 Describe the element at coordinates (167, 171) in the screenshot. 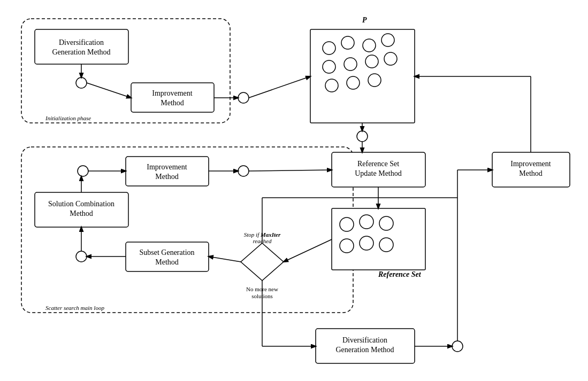

I see `improvement-main-box` at that location.